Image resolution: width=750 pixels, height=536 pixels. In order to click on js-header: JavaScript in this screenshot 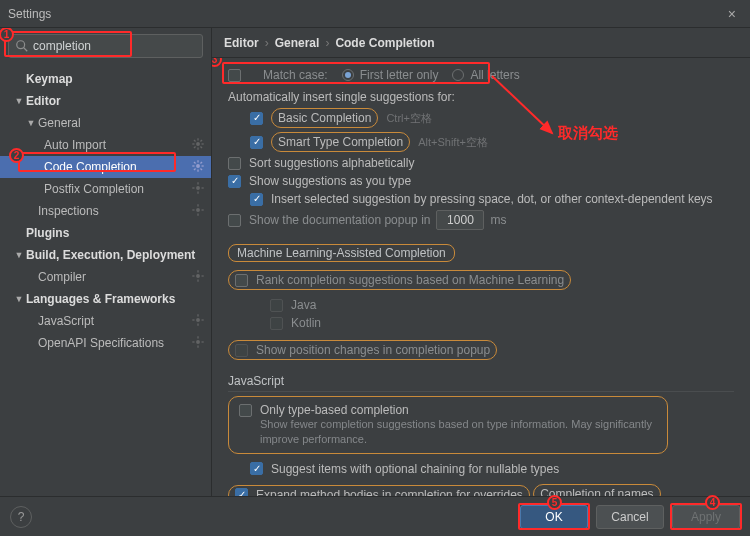, I will do `click(481, 383)`.